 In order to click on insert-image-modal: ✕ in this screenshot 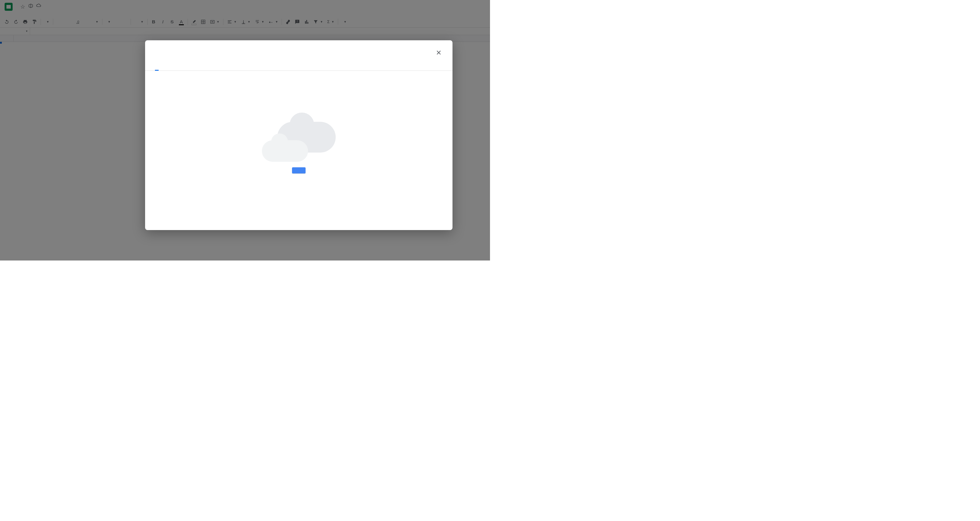, I will do `click(299, 135)`.